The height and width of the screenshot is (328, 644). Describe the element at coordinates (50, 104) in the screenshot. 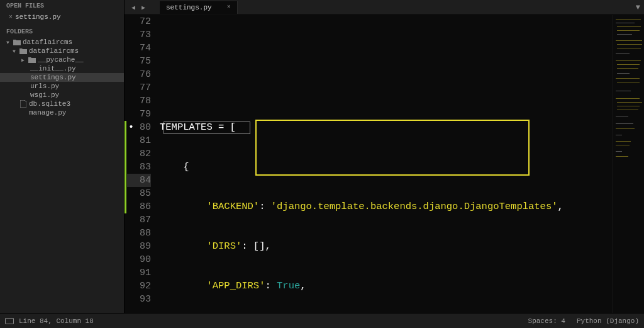

I see `tree-label: db.sqlite3` at that location.